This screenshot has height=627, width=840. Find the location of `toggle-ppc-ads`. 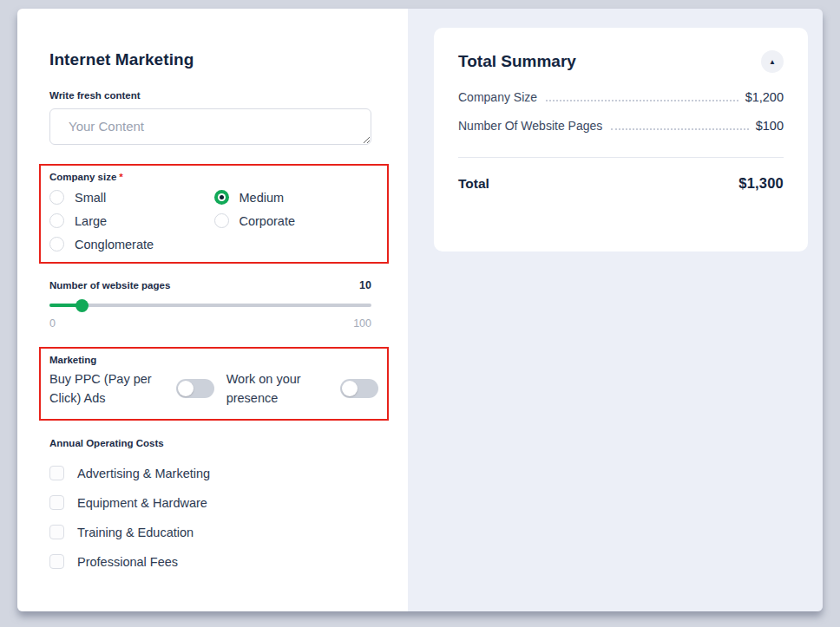

toggle-ppc-ads is located at coordinates (195, 389).